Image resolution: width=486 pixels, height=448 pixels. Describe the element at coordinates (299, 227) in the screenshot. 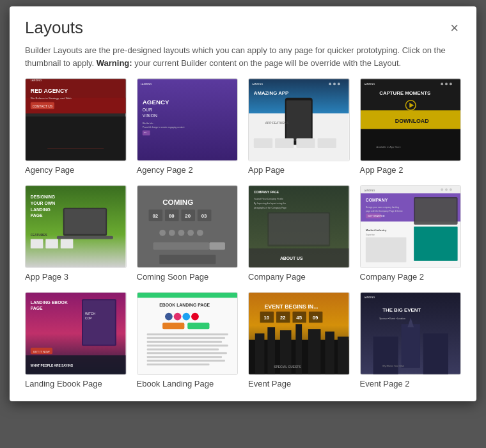

I see `layout-thumb-company-page: COMPANY PAGE Yourself Your Company Profi…` at that location.